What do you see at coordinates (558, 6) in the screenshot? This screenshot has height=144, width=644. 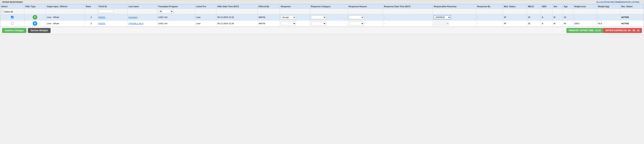 I see `col-sex: Sex` at bounding box center [558, 6].